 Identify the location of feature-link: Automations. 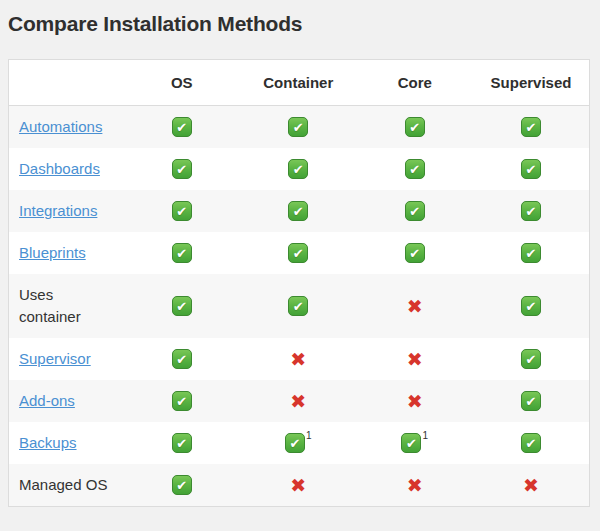
(60, 126).